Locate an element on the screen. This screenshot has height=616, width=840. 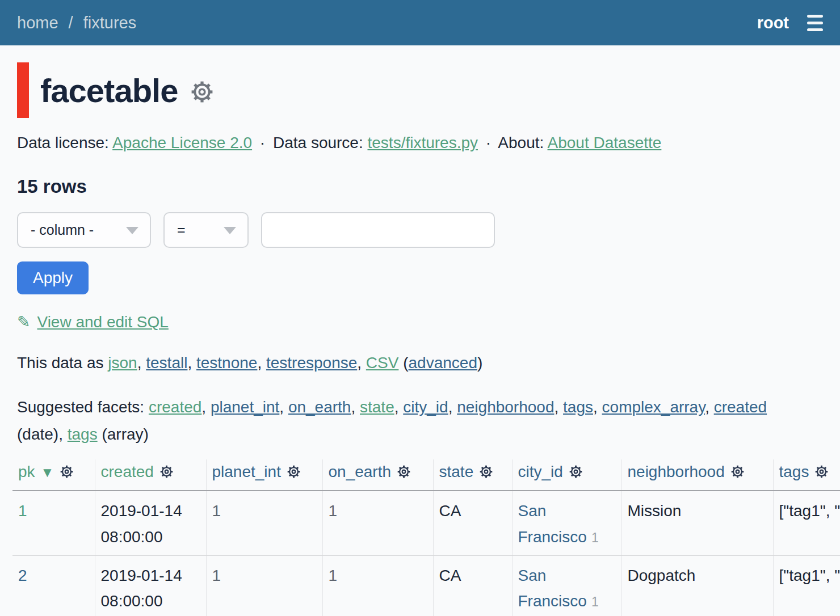
hamburger-icon is located at coordinates (815, 23).